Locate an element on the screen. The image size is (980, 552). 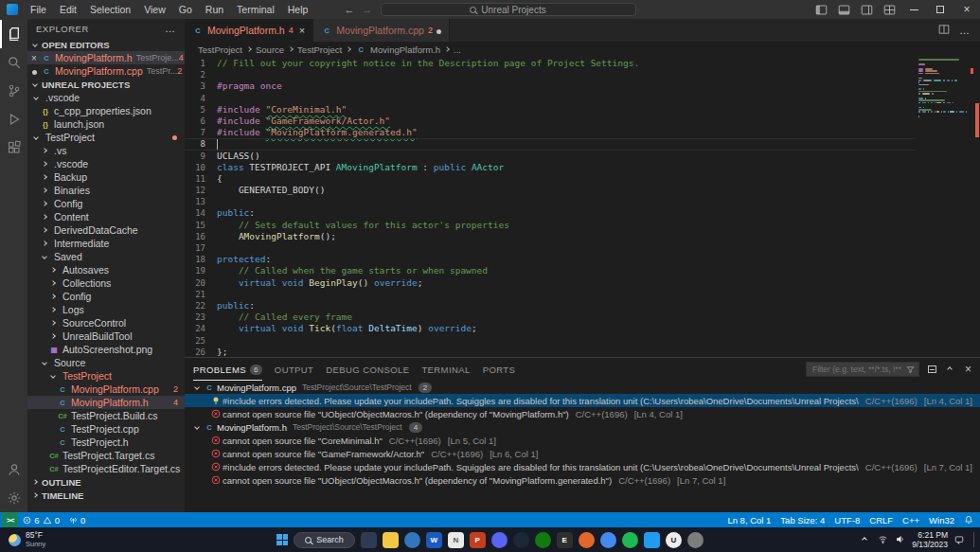
tree-file-TestProjectEditor.Target.cs: C#TestProjectEditor.Target.cs is located at coordinates (106, 469).